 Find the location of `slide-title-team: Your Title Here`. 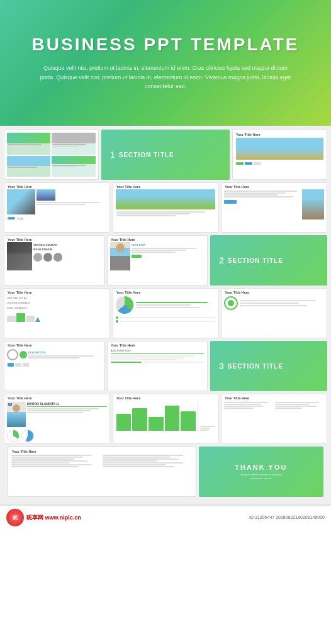

slide-title-team: Your Title Here is located at coordinates (54, 239).